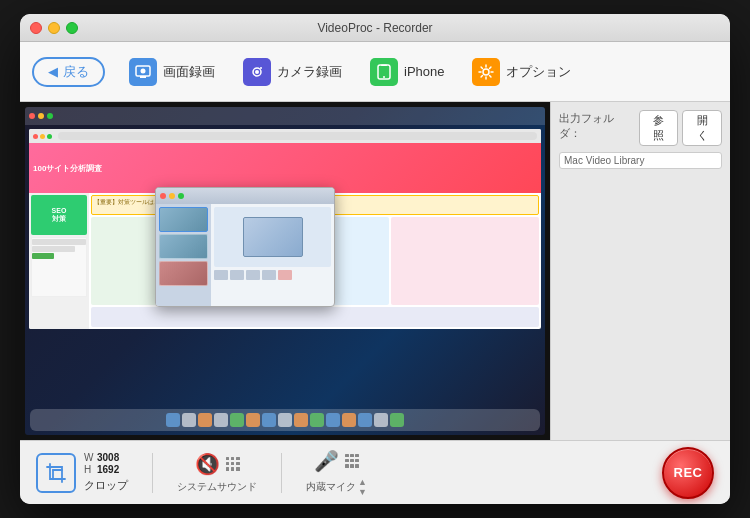 The width and height of the screenshot is (750, 518). What do you see at coordinates (228, 464) in the screenshot?
I see `g4` at bounding box center [228, 464].